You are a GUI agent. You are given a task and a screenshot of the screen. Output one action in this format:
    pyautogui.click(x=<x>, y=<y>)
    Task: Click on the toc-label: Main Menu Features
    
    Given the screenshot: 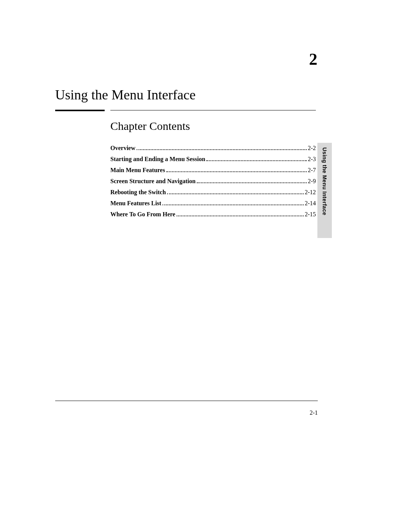 What is the action you would take?
    pyautogui.click(x=138, y=170)
    